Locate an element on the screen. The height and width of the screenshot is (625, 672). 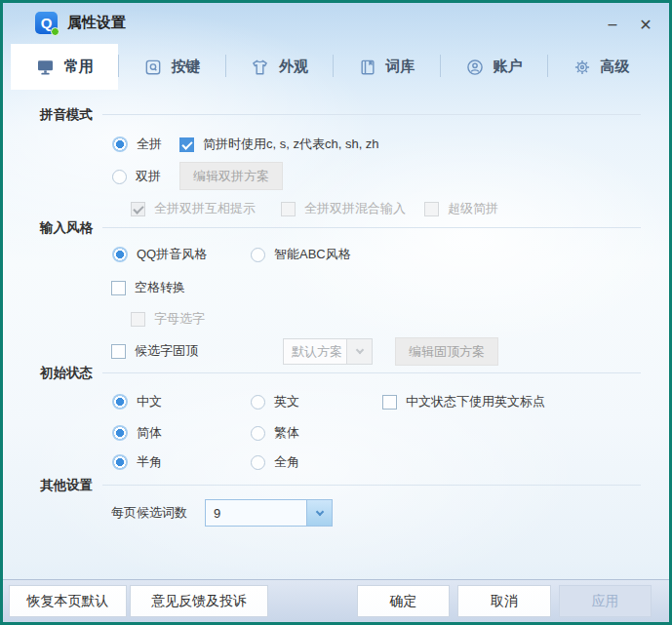
candidates-per-page-select: 9 is located at coordinates (269, 513).